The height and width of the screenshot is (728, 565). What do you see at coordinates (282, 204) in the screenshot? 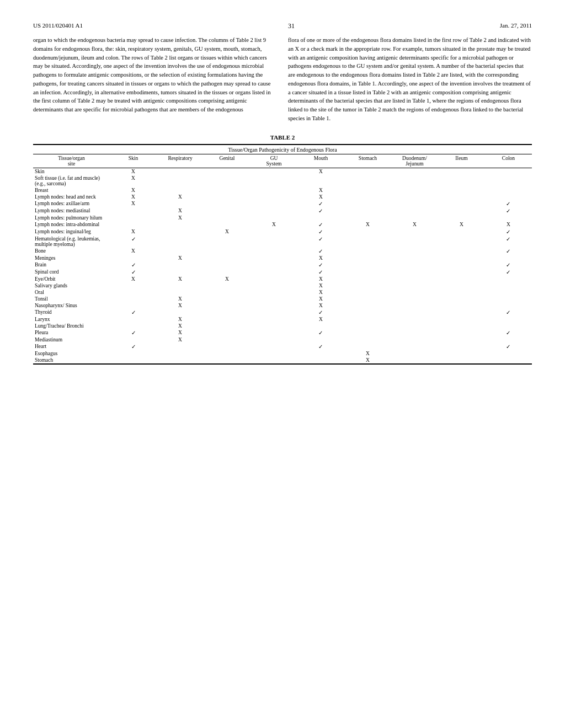
I see `table-row: Lymph nodes: axillae/armX✓✓` at bounding box center [282, 204].